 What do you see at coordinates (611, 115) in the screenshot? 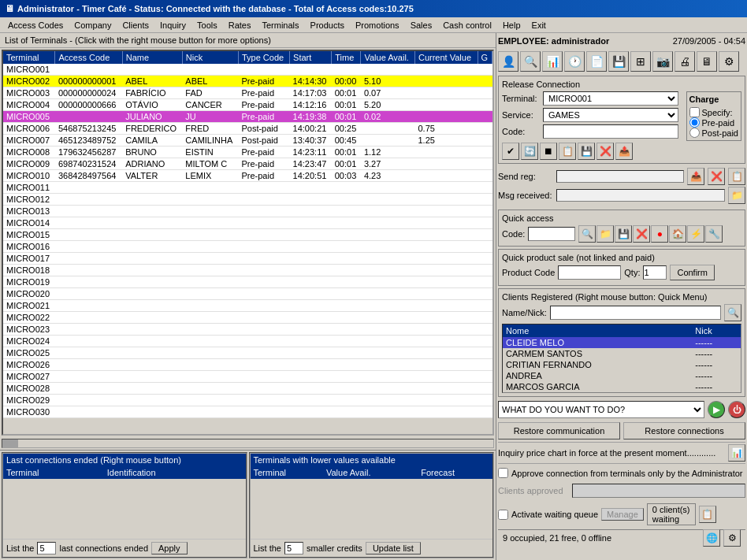
I see `service-select: GAMES` at bounding box center [611, 115].